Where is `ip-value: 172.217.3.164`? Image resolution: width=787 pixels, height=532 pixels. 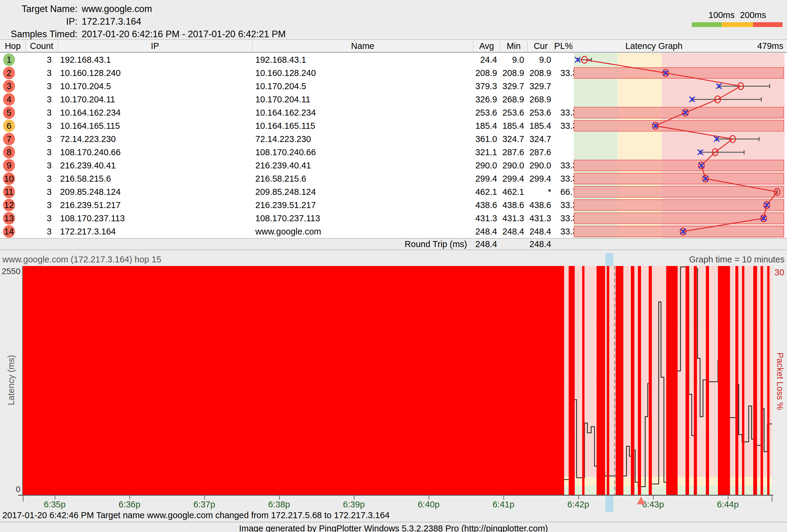 ip-value: 172.217.3.164 is located at coordinates (262, 22).